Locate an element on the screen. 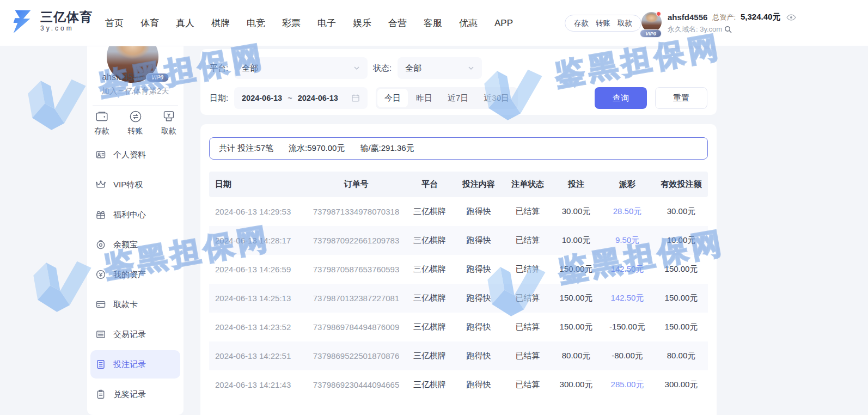 This screenshot has width=868, height=415. sidebar-item-assets: 我的资产 is located at coordinates (135, 274).